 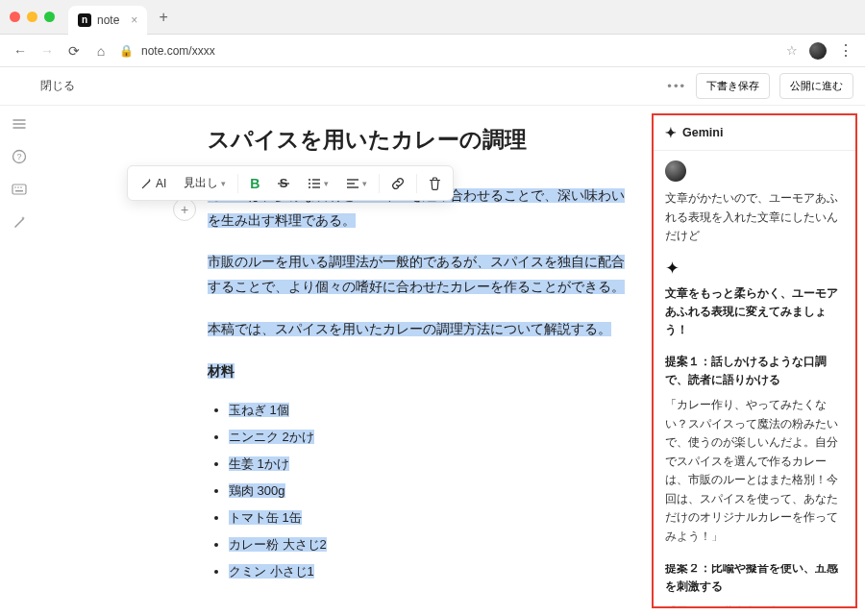 I want to click on window-close, so click(x=15, y=17).